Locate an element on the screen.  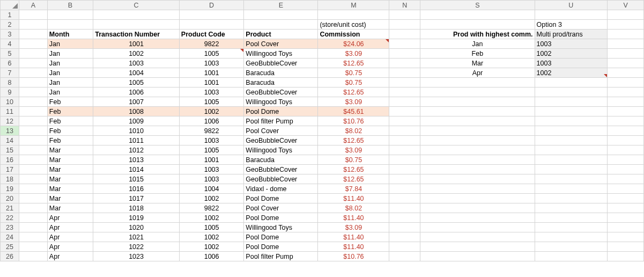
cell-D14: 1003 is located at coordinates (211, 141).